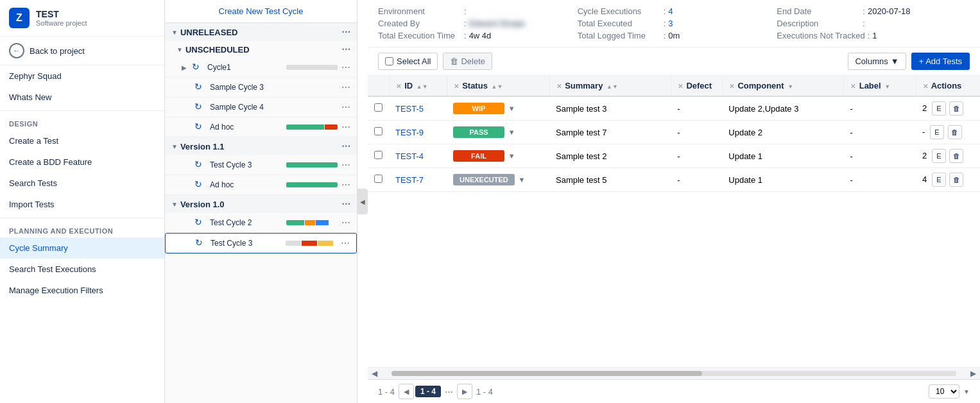 Image resolution: width=980 pixels, height=403 pixels. What do you see at coordinates (973, 373) in the screenshot?
I see `scroll-right-button: ▶` at bounding box center [973, 373].